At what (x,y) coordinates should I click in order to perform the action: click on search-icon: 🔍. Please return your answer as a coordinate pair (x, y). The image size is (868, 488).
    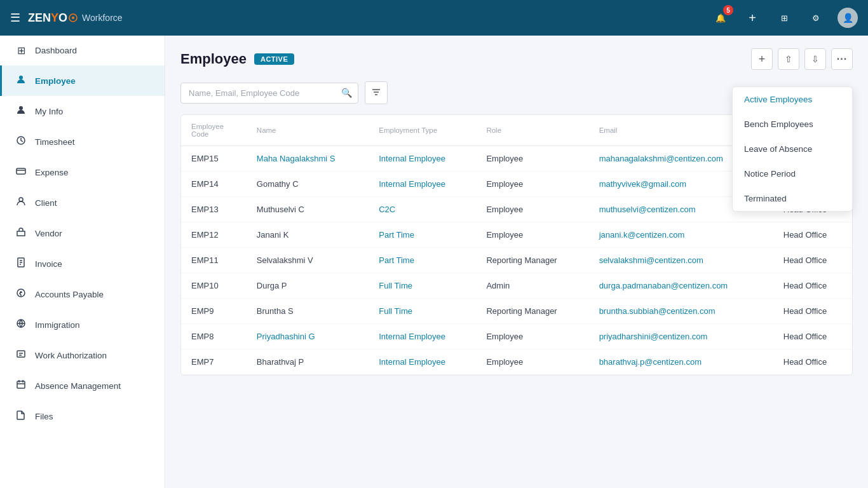
    Looking at the image, I should click on (347, 93).